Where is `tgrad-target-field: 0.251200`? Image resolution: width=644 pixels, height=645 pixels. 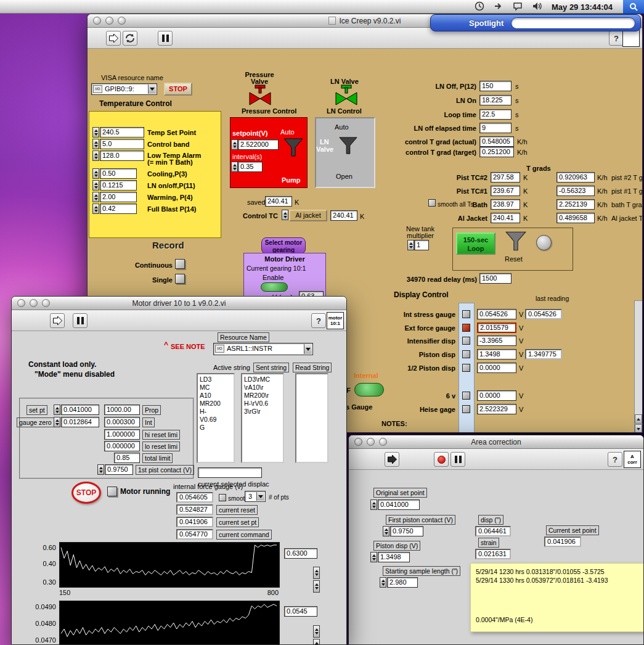
tgrad-target-field: 0.251200 is located at coordinates (497, 152).